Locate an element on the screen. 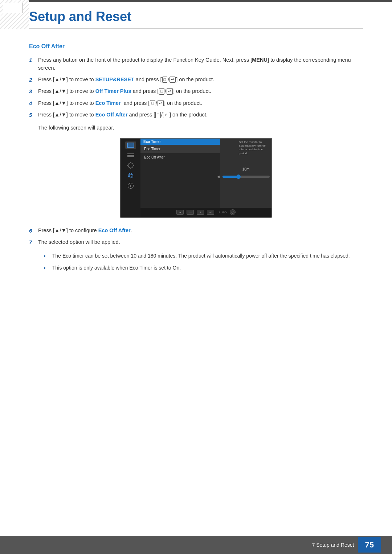 The width and height of the screenshot is (392, 554). bottom-btn-power: ⏻ is located at coordinates (233, 212).